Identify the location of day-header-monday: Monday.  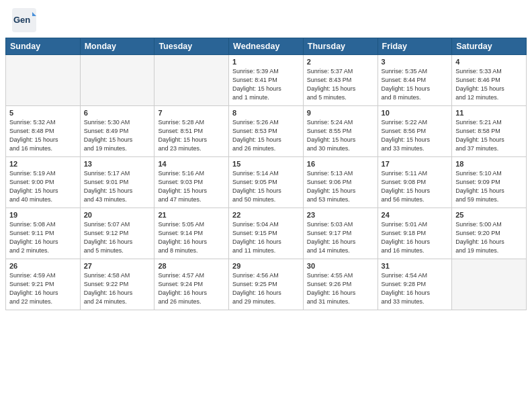
(117, 47).